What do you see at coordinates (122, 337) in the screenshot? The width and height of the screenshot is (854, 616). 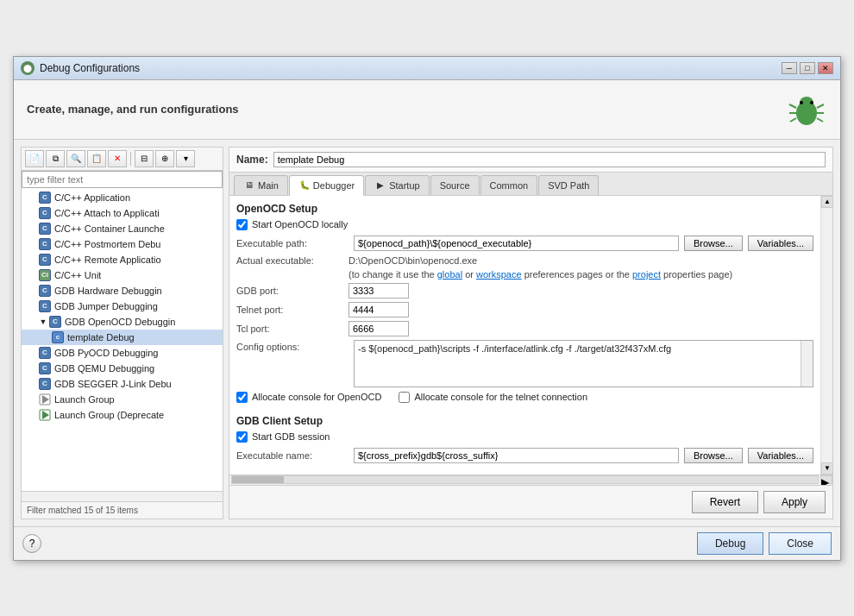 I see `tree-item-template-debug: c template Debug` at bounding box center [122, 337].